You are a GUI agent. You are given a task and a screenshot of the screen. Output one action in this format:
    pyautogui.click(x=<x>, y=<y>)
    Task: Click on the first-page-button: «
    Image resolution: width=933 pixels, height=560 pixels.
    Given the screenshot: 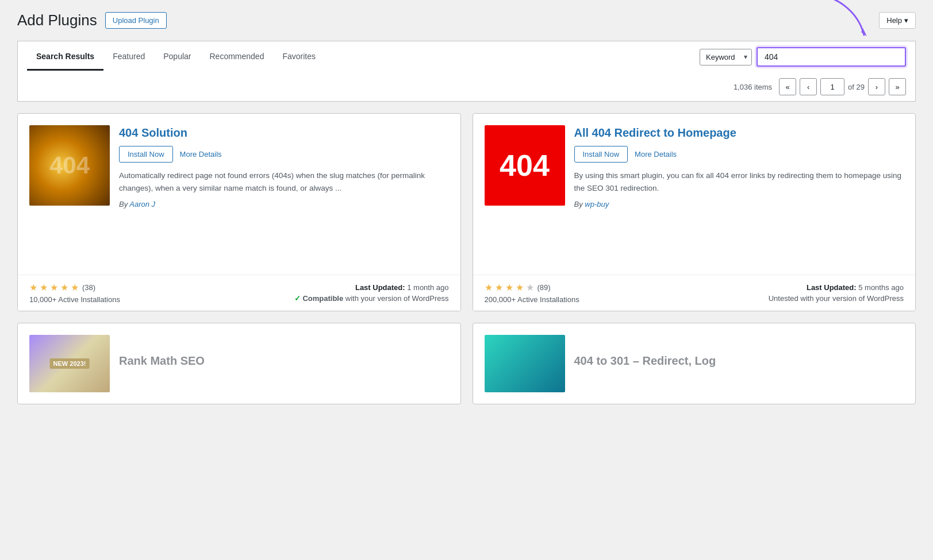 What is the action you would take?
    pyautogui.click(x=788, y=87)
    